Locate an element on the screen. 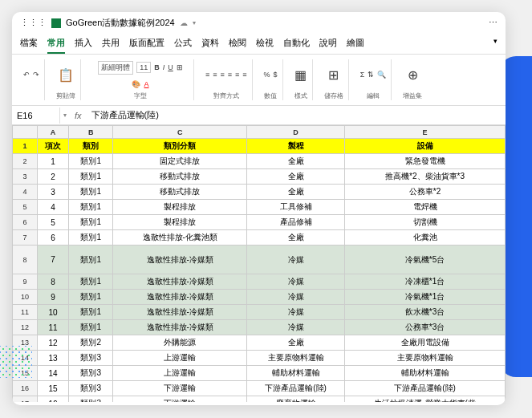 The height and width of the screenshot is (418, 532). cell: 15 is located at coordinates (53, 388).